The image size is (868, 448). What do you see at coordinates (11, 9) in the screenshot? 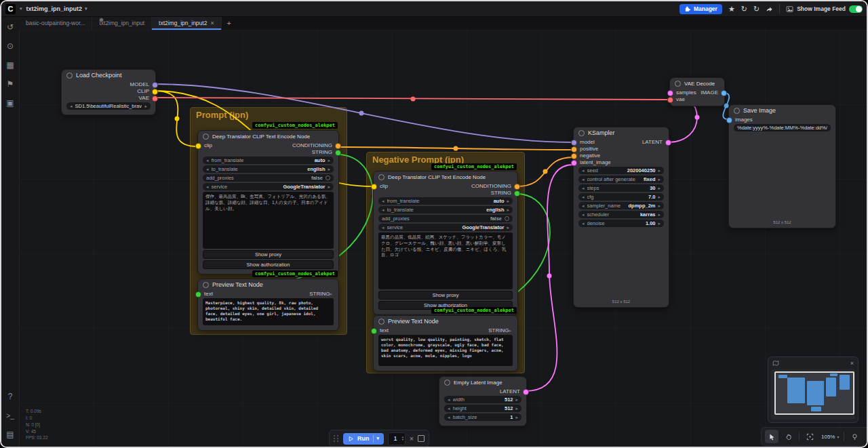
I see `comfyui-logo: C` at bounding box center [11, 9].